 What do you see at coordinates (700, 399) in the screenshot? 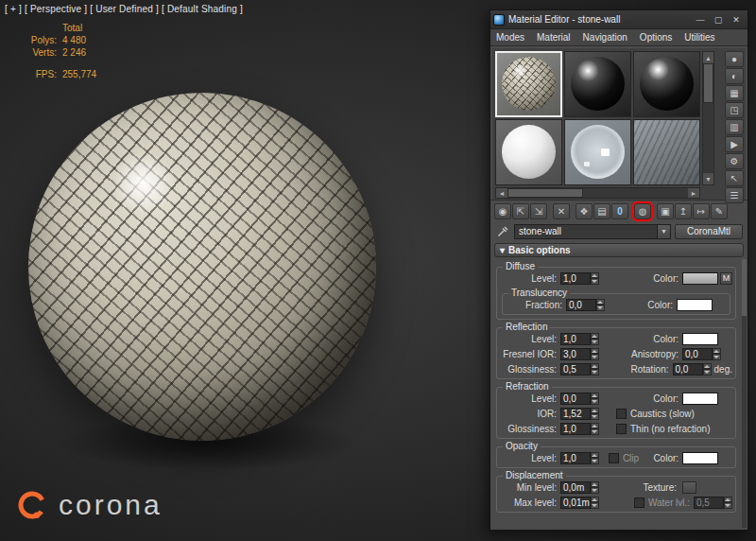
I see `refraction-color-swatch` at bounding box center [700, 399].